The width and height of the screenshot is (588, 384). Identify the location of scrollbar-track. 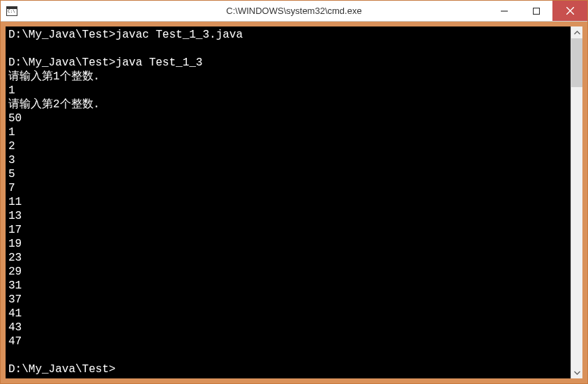
(577, 202).